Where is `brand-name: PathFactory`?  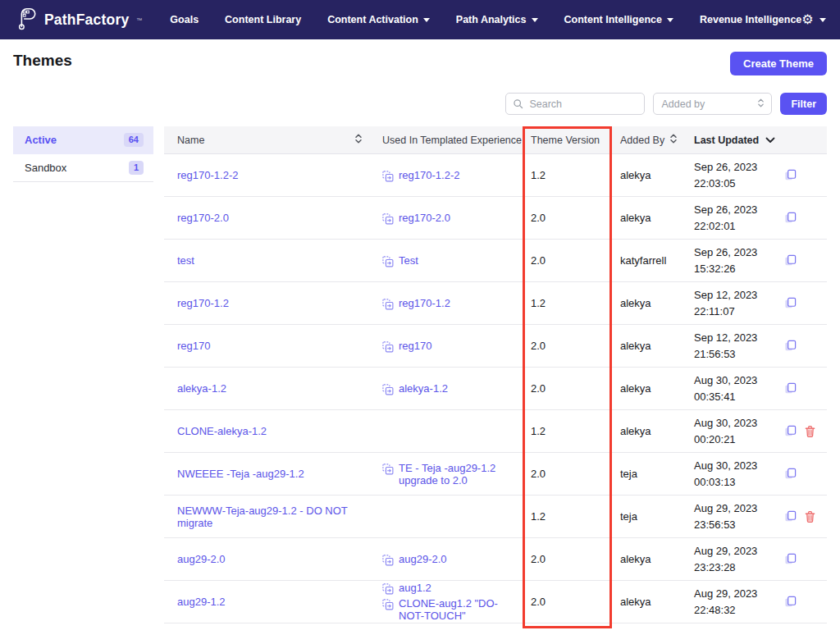
brand-name: PathFactory is located at coordinates (87, 20).